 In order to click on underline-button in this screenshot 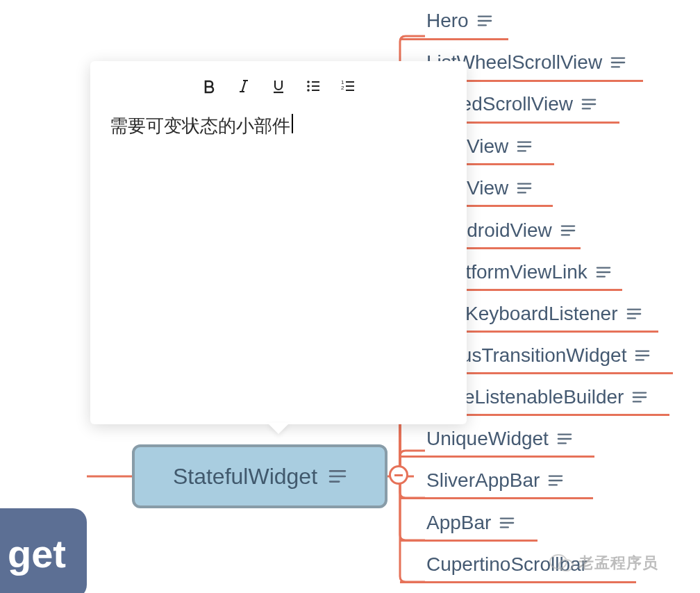, I will do `click(278, 86)`.